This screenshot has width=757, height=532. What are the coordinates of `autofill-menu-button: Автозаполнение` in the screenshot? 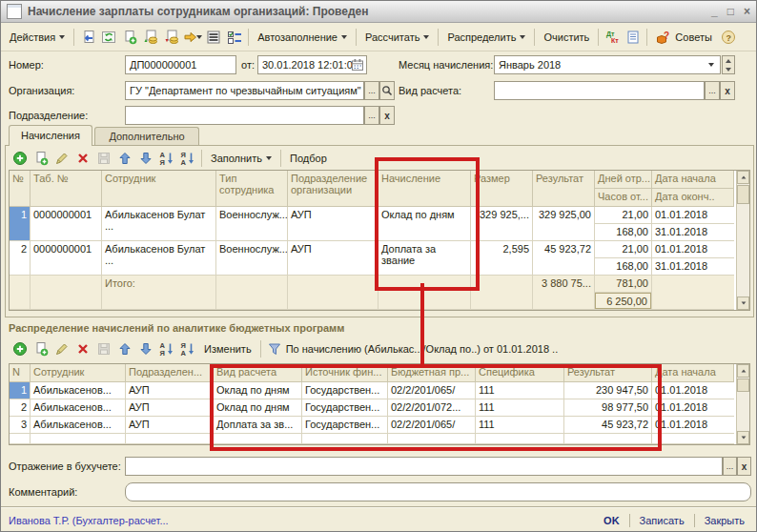 It's located at (302, 37).